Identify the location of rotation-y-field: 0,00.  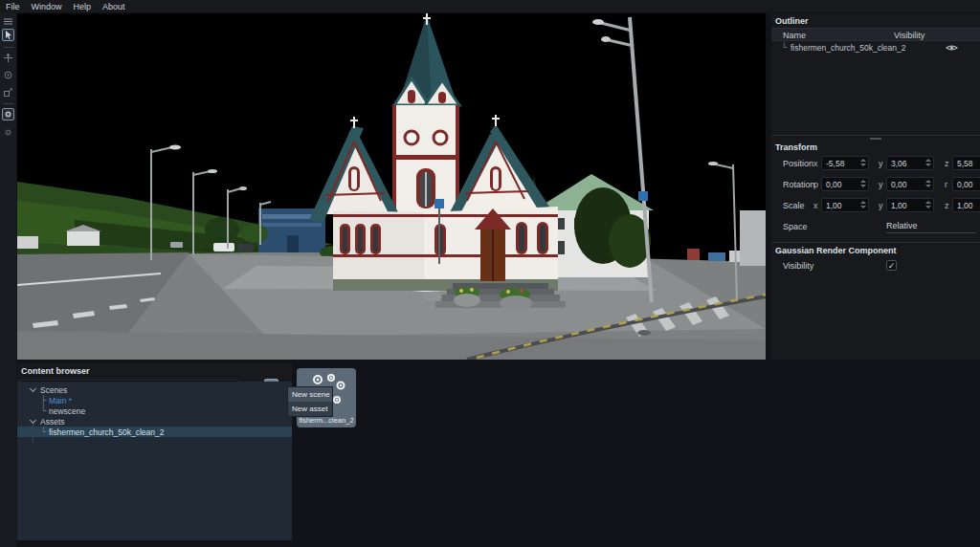
(910, 184).